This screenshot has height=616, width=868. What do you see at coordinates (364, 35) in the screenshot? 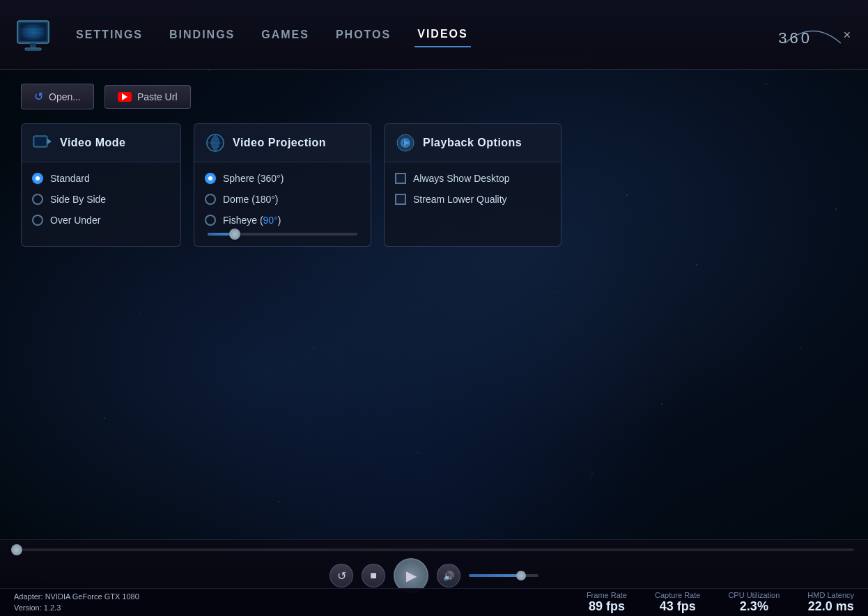
I see `tab-photos: PHOTOS` at bounding box center [364, 35].